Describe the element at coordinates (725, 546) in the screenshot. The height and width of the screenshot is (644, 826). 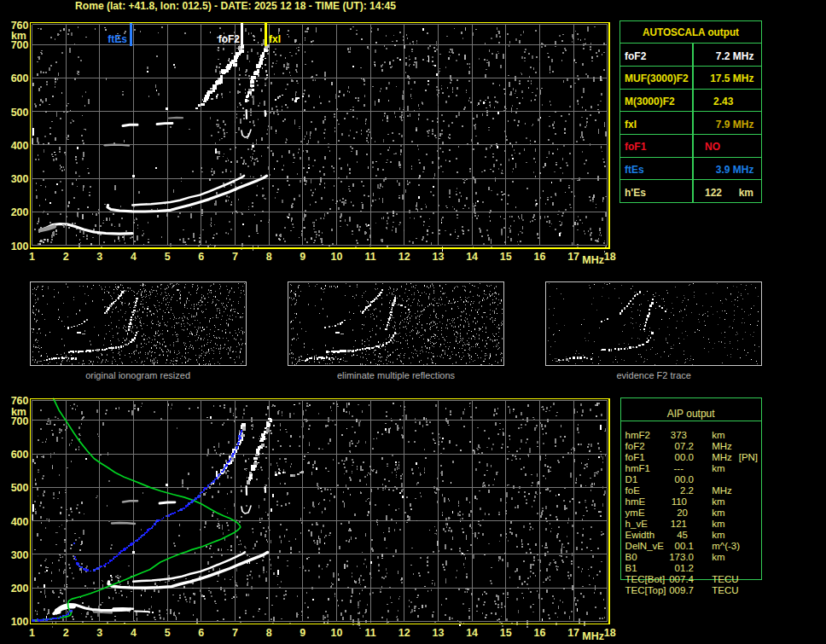
I see `svg-text: m^(-3)` at that location.